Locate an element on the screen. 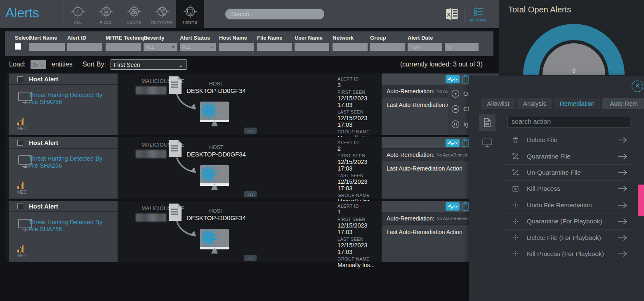 This screenshot has width=644, height=301. last-auto-remediation-label: Last Auto-Remediation Action is located at coordinates (425, 168).